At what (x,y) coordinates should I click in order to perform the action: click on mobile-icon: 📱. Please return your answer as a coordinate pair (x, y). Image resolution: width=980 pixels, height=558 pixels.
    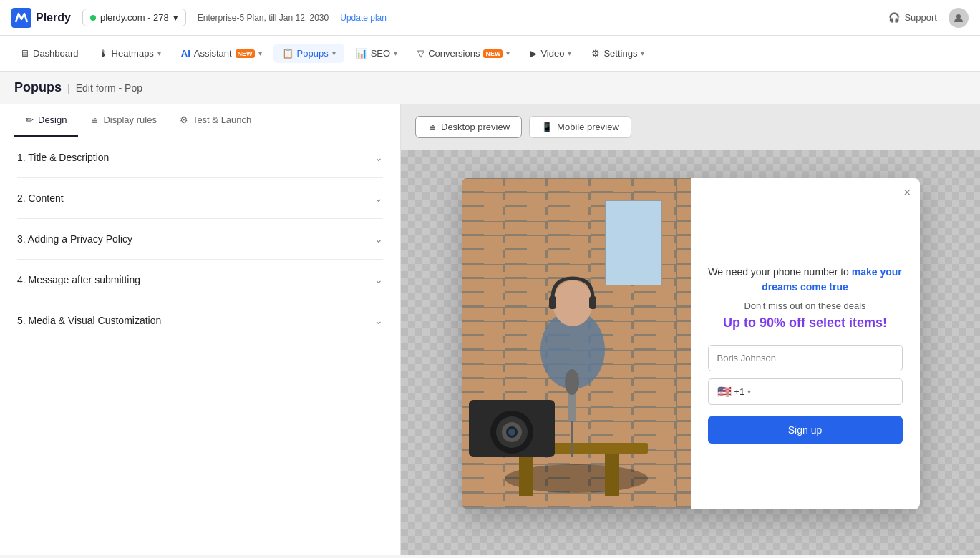
    Looking at the image, I should click on (547, 127).